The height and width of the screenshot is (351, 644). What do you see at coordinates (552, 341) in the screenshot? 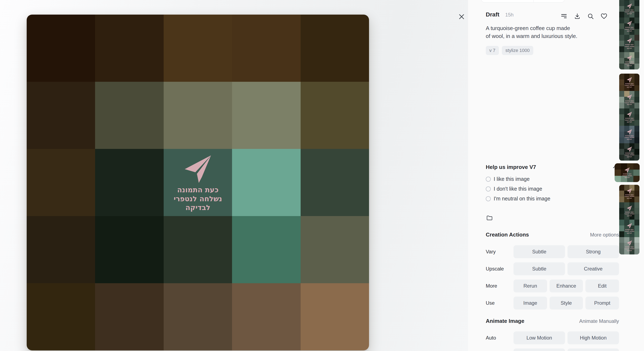
I see `animate-rows: AutoLow MotionHigh MotionLoopLow MotionH…` at bounding box center [552, 341].